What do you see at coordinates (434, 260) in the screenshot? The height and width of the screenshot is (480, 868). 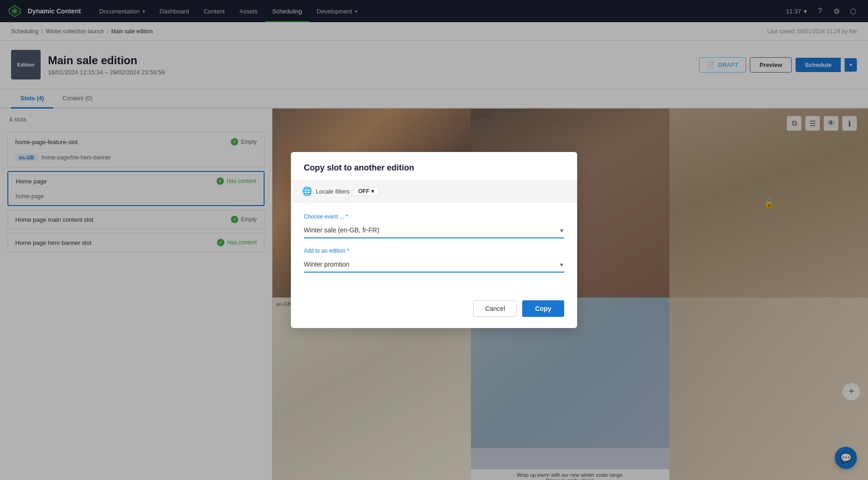 I see `add-edition-group: Add to an edition * Winter promtion` at bounding box center [434, 260].